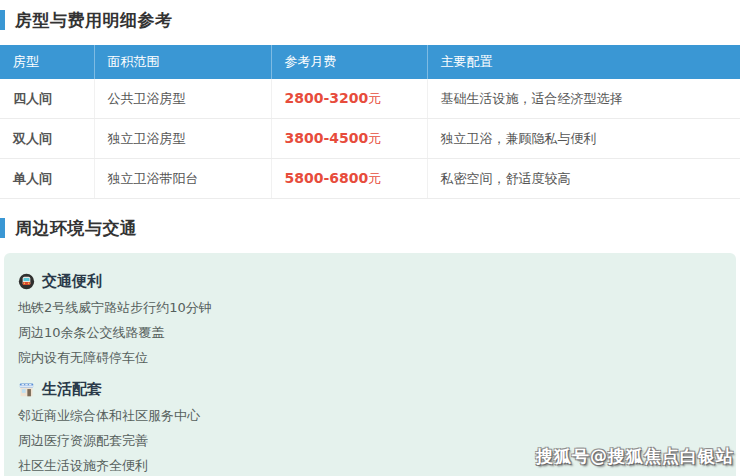  Describe the element at coordinates (370, 441) in the screenshot. I see `list-item: 周边医疗资源配套完善` at that location.